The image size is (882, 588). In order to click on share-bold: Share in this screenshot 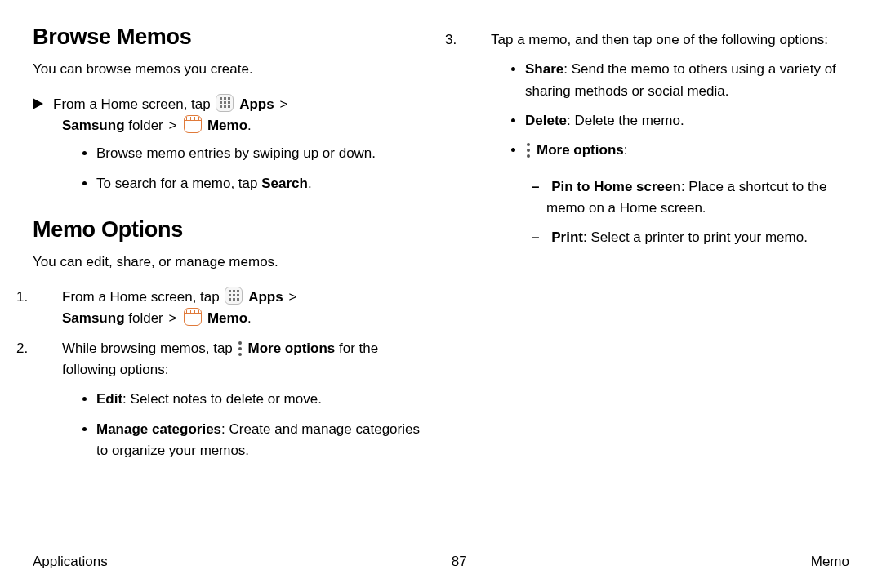, I will do `click(544, 69)`.